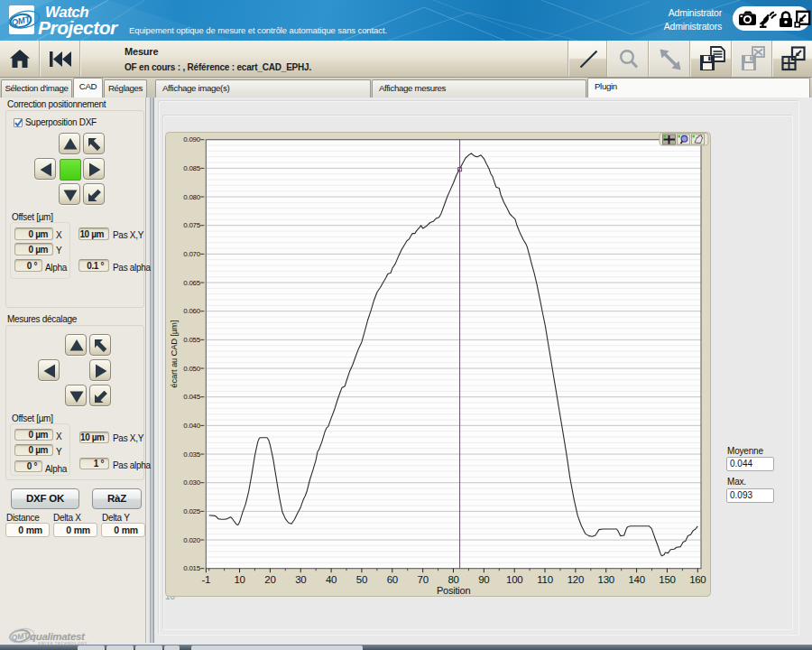 The image size is (812, 650). I want to click on offset-y-field-correction: 0 µm, so click(34, 249).